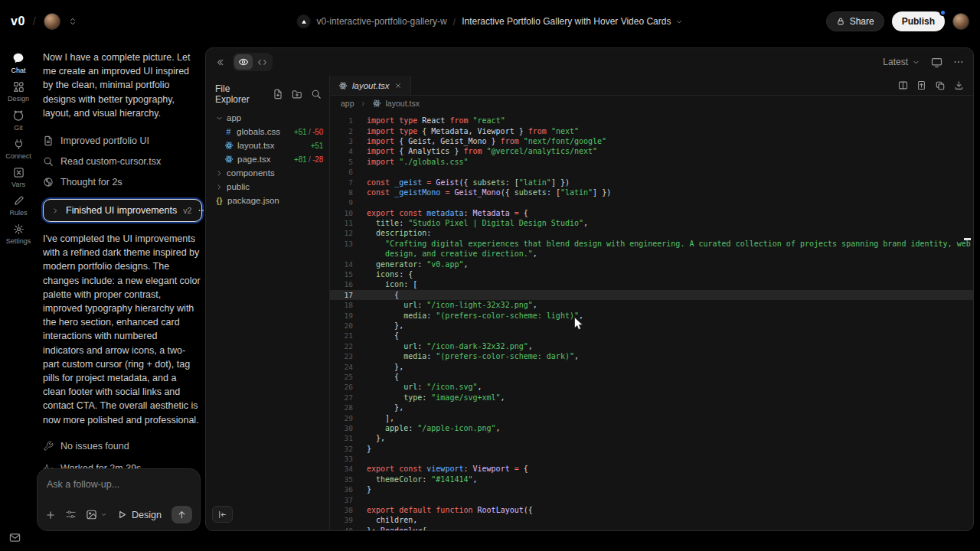 The image size is (980, 551). What do you see at coordinates (371, 86) in the screenshot?
I see `tab-layout-tsx: layout.tsx` at bounding box center [371, 86].